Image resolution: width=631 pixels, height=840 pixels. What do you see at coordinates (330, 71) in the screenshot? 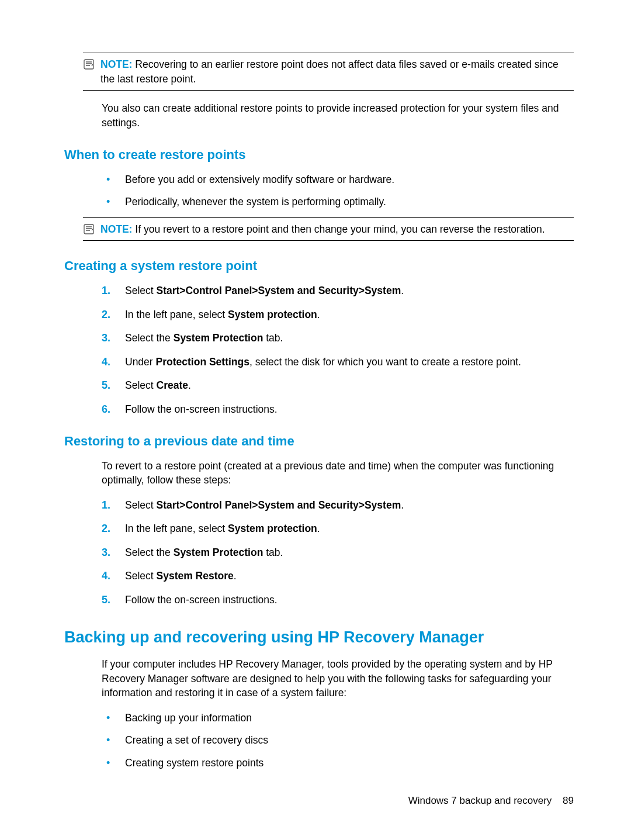
I see `note-body: Recovering to an earlier restore point d…` at bounding box center [330, 71].